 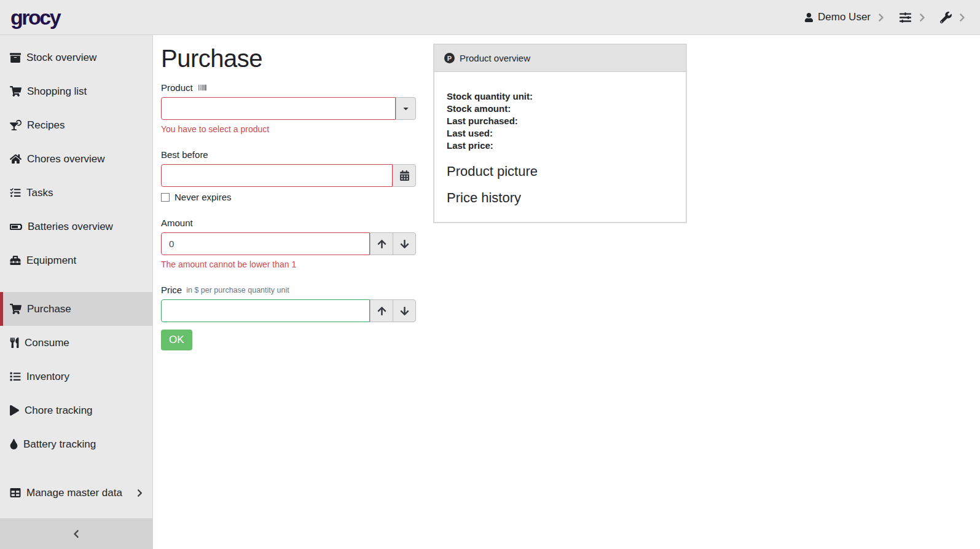 What do you see at coordinates (76, 58) in the screenshot?
I see `sidebar-item-stock-overview: Stock overview` at bounding box center [76, 58].